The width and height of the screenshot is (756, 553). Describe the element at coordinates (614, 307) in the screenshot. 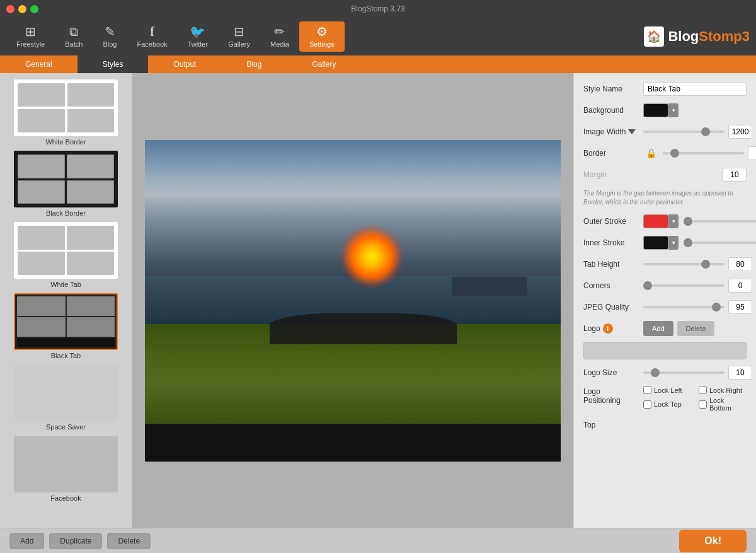

I see `jpeg-quality-label: JPEG Quality` at that location.